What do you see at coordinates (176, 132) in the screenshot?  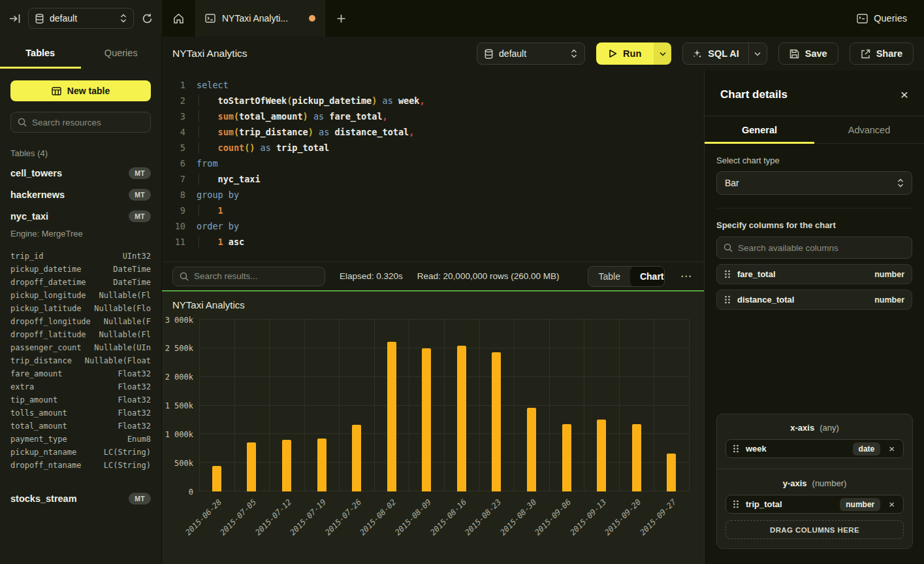 I see `line-number: 4` at bounding box center [176, 132].